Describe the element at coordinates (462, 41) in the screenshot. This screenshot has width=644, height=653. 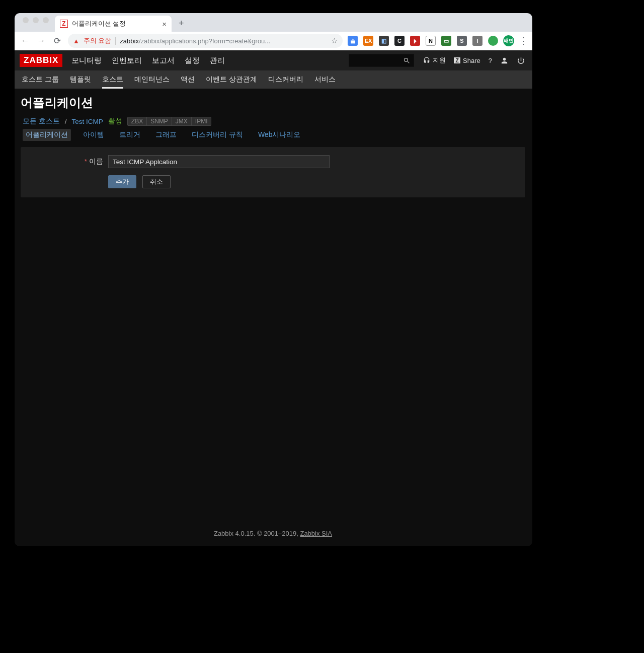
I see `extension-icon-s: S` at that location.